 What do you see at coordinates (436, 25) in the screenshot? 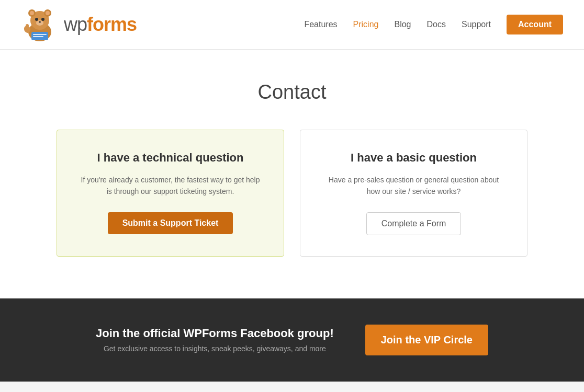
I see `nav-docs: Docs` at bounding box center [436, 25].